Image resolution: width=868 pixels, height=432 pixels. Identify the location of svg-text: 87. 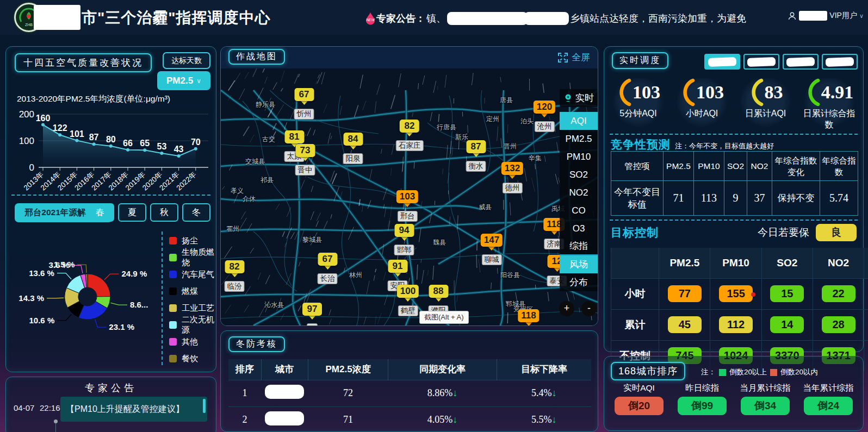
(94, 137).